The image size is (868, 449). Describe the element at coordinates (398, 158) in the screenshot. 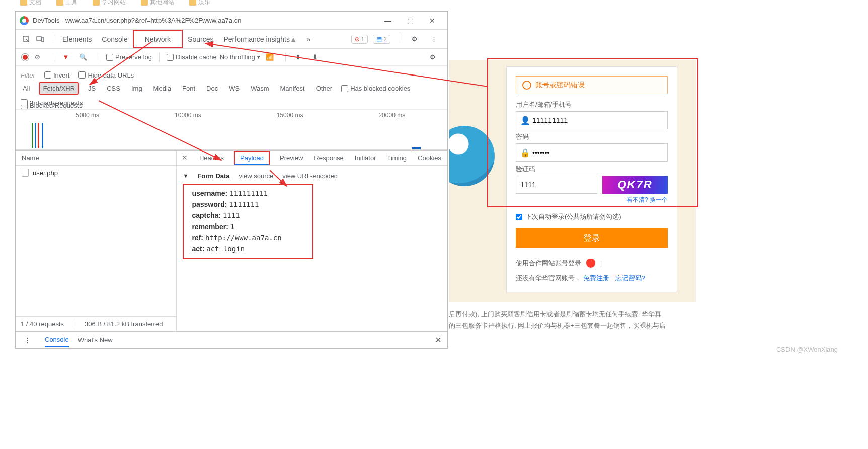

I see `detail-tab-timing: Timing` at that location.